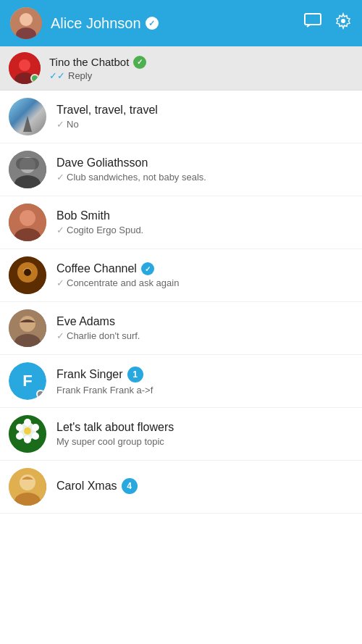 The width and height of the screenshot is (362, 644). What do you see at coordinates (205, 487) in the screenshot?
I see `chat-content: Carol Xmas 4` at bounding box center [205, 487].